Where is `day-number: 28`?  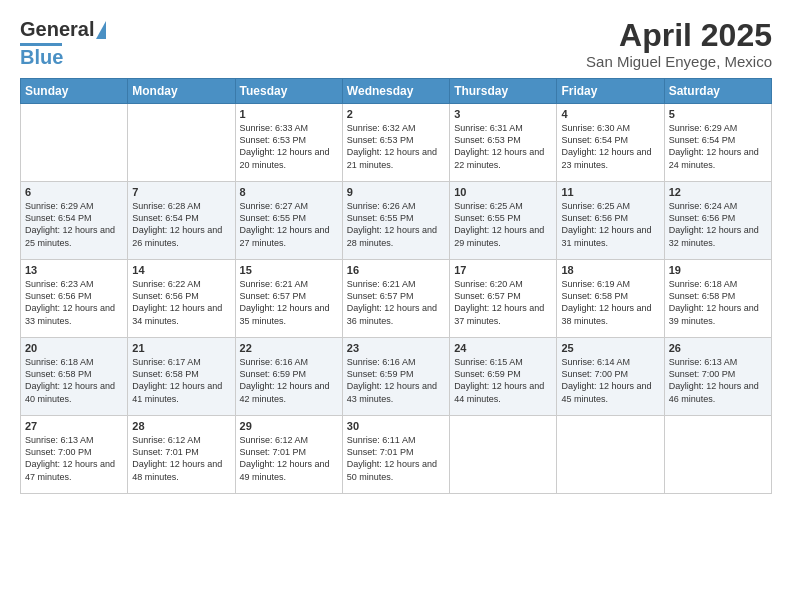
day-number: 28 is located at coordinates (181, 426).